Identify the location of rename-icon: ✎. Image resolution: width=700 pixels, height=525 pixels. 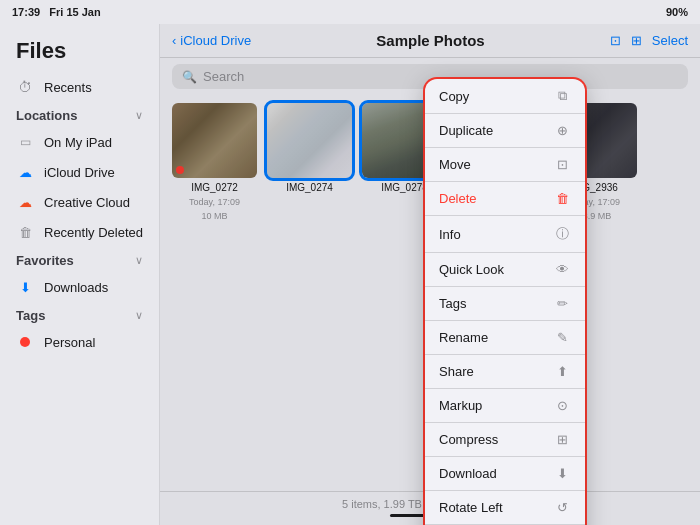
(562, 338).